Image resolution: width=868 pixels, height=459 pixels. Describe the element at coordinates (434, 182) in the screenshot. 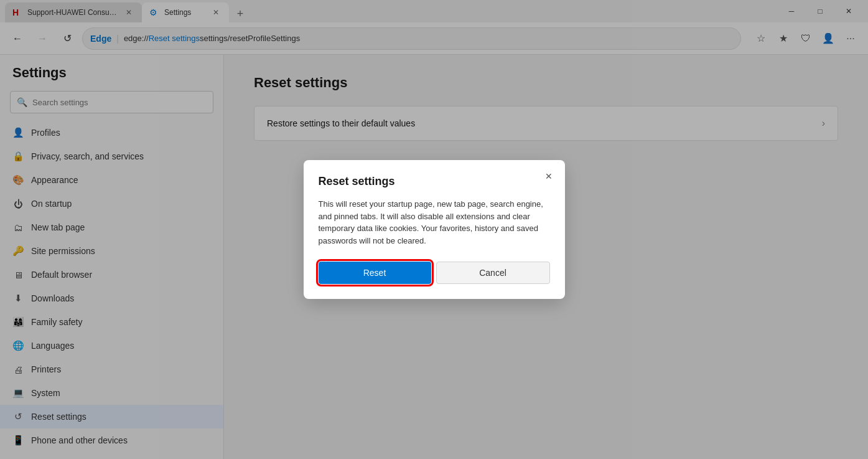

I see `dialog-title: Reset settings` at that location.